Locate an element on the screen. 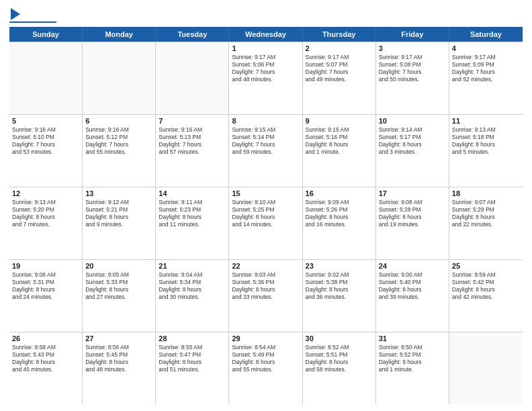  day-cell-3: 3Sunrise: 9:17 AM Sunset: 5:08 PM Daylig… is located at coordinates (412, 78).